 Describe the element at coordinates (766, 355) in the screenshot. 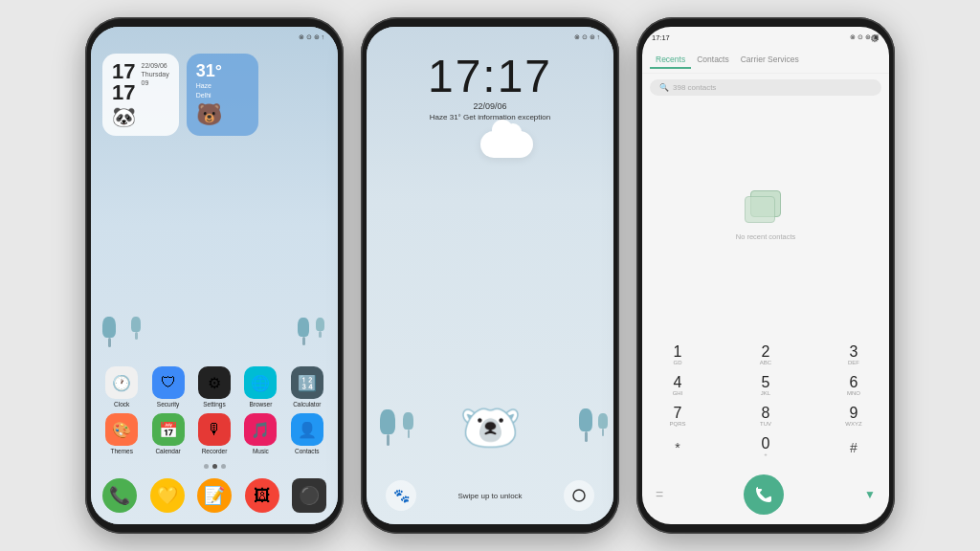

I see `keypad-row-1: 1 GD 2 ABC 3 DEF` at that location.